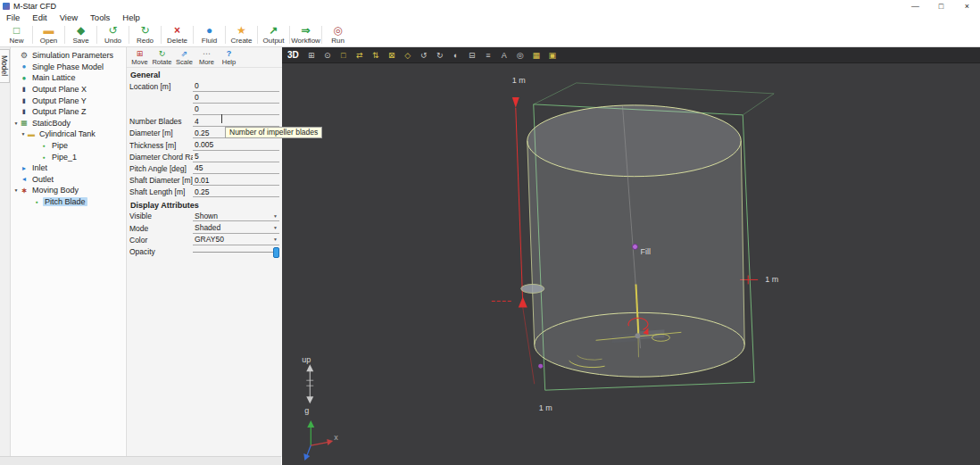  I want to click on tree-item-staticbody: ▼▦StaticBody, so click(68, 123).